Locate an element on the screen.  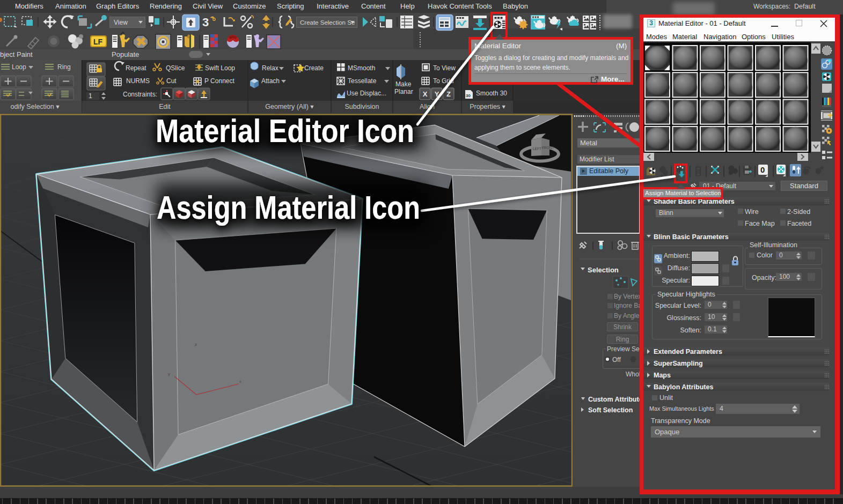
svg-text: Y is located at coordinates (437, 94).